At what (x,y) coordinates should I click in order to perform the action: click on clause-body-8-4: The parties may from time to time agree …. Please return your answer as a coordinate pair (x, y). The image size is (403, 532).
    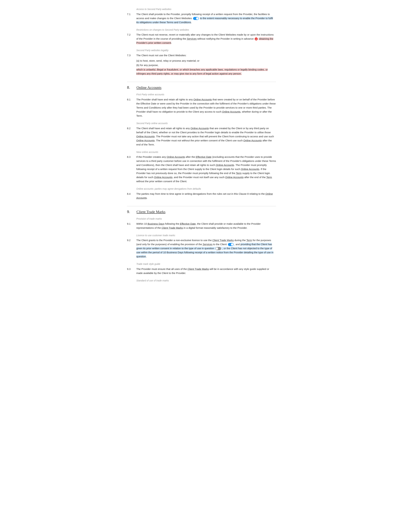
    Looking at the image, I should click on (206, 197).